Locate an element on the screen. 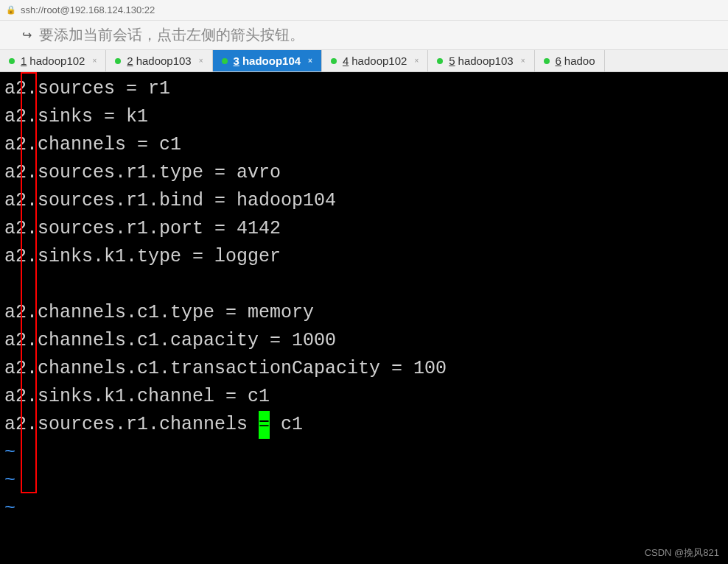 Image resolution: width=728 pixels, height=564 pixels. arrow-add-icon: ↪ is located at coordinates (27, 35).